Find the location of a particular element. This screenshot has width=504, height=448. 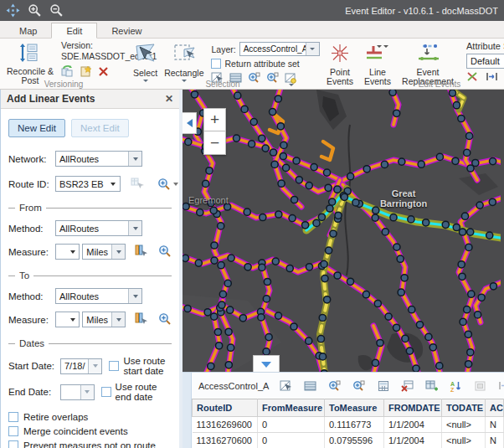

close-icon: ✕ is located at coordinates (169, 99).